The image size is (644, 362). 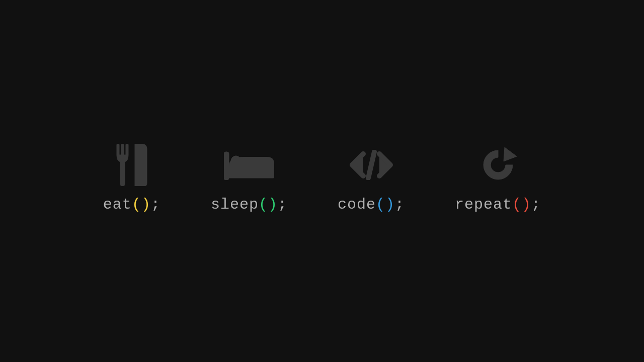 I want to click on label-eat: eat();, so click(x=132, y=205).